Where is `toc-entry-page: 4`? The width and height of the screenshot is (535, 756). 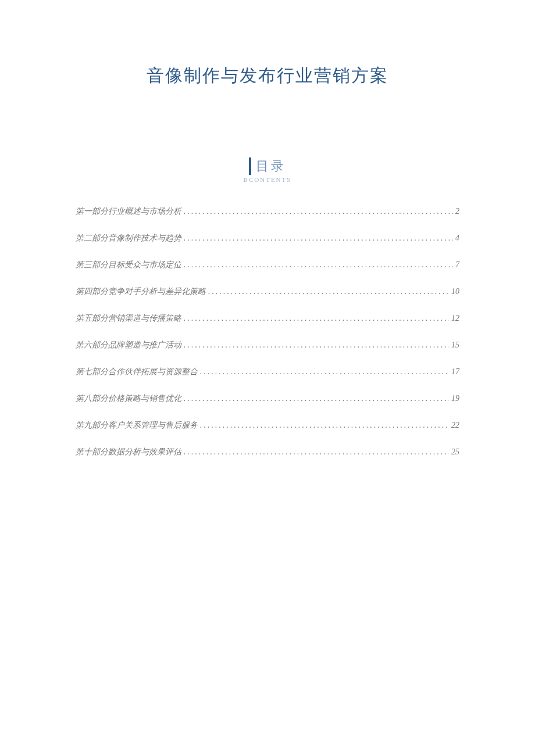 toc-entry-page: 4 is located at coordinates (457, 238).